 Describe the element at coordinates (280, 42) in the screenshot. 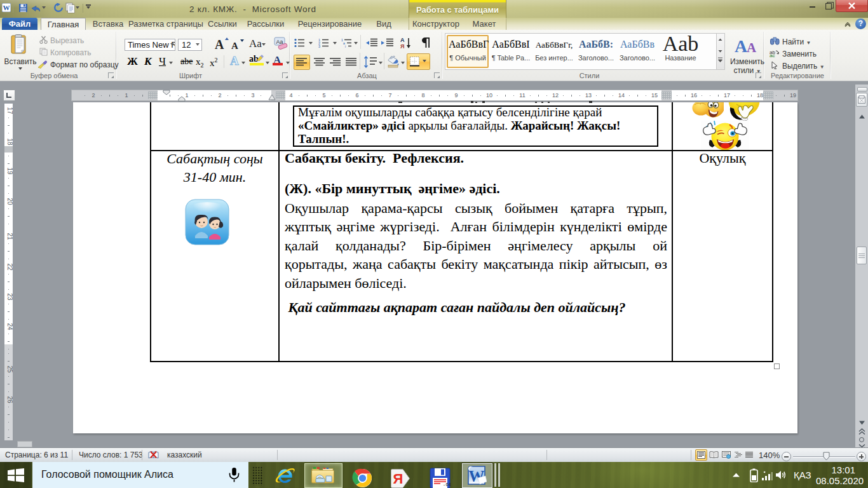

I see `svg-text: Аа` at that location.